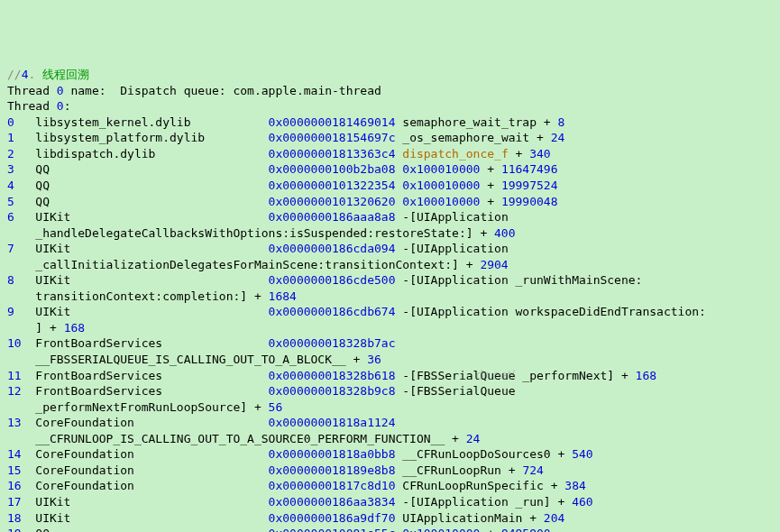  Describe the element at coordinates (390, 518) in the screenshot. I see `log-line: 18 UIKit 0x0000000186a9df70 UIApplicatio…` at that location.